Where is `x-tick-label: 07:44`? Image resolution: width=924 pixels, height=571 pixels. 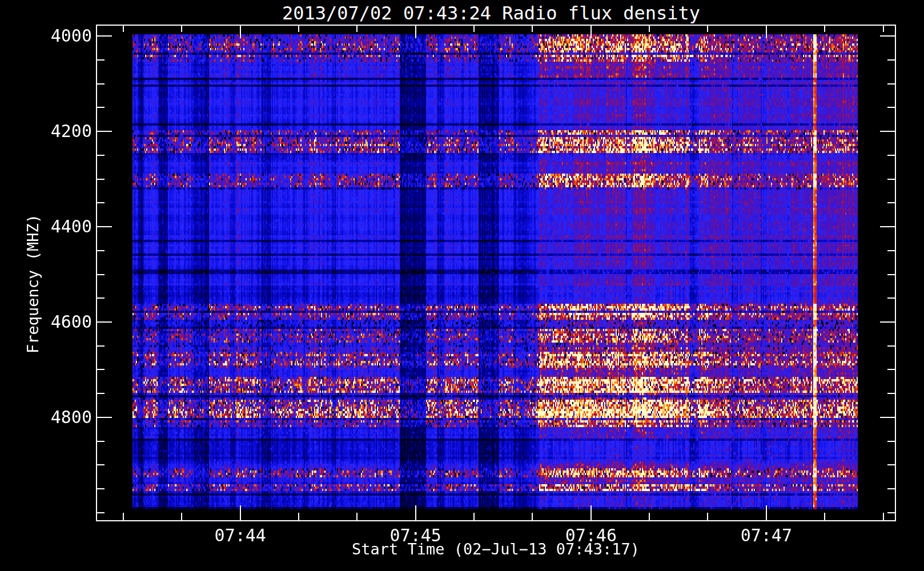 x-tick-label: 07:44 is located at coordinates (240, 536).